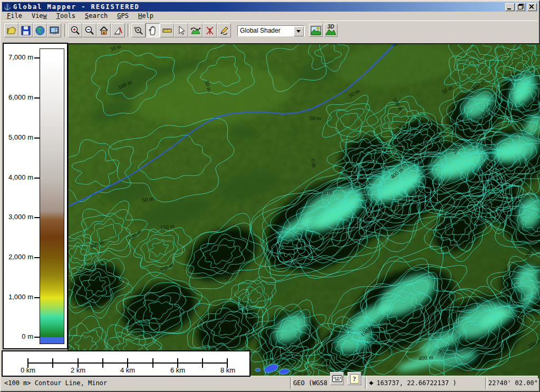 Image resolution: width=540 pixels, height=392 pixels. What do you see at coordinates (316, 31) in the screenshot?
I see `show-images-button` at bounding box center [316, 31].